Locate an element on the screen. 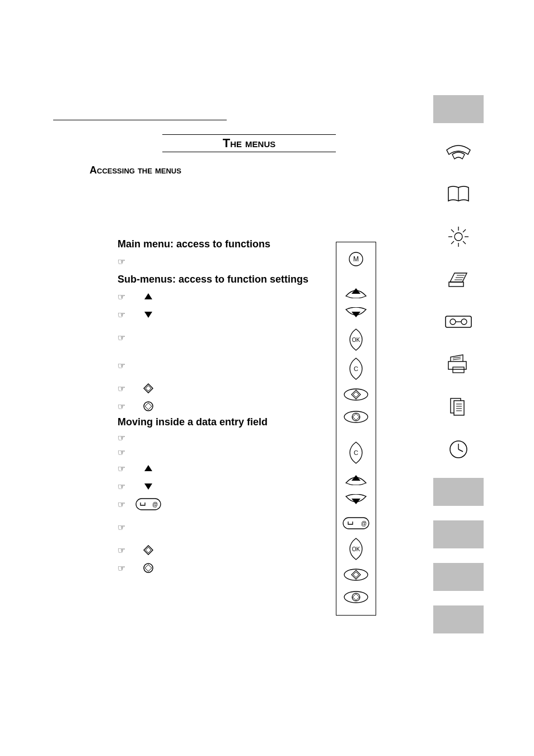 This screenshot has height=756, width=534. subheading: Accessing the menus is located at coordinates (135, 170).